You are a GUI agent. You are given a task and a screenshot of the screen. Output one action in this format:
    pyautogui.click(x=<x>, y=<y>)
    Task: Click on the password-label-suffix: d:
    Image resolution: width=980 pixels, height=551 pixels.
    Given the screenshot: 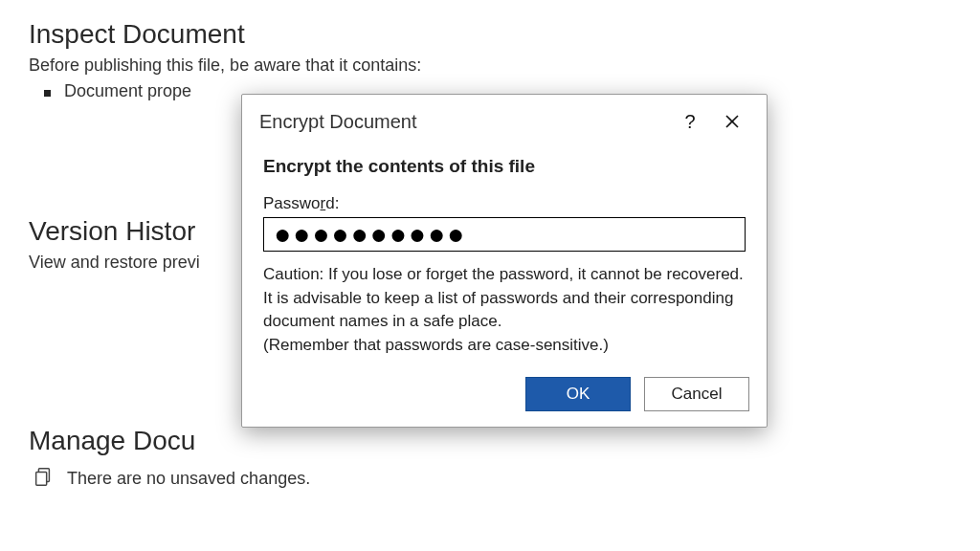 What is the action you would take?
    pyautogui.click(x=332, y=203)
    